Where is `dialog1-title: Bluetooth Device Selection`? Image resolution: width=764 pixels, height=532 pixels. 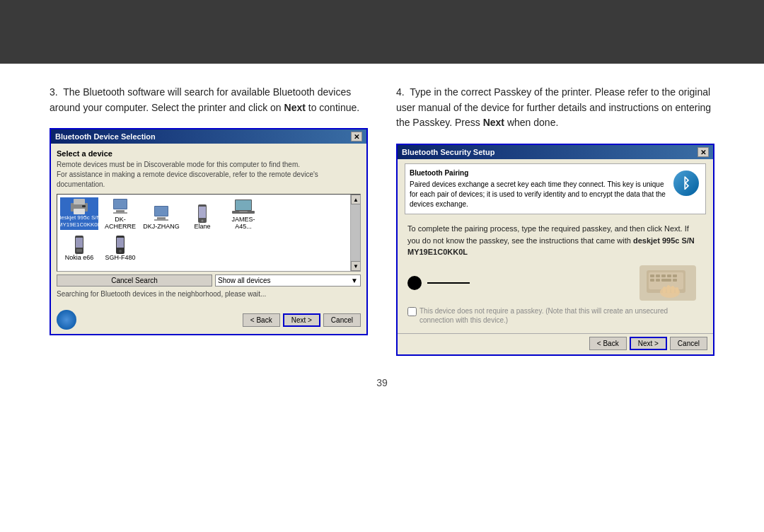 dialog1-title: Bluetooth Device Selection is located at coordinates (105, 137).